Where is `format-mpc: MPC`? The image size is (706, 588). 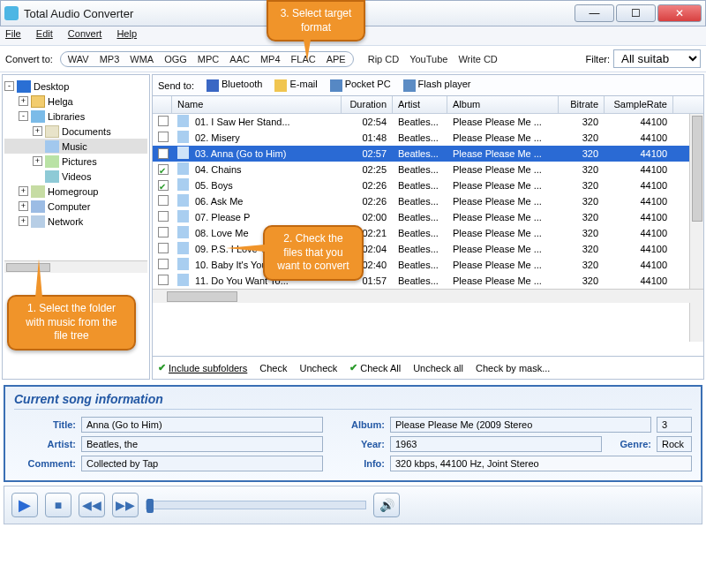 format-mpc: MPC is located at coordinates (208, 59).